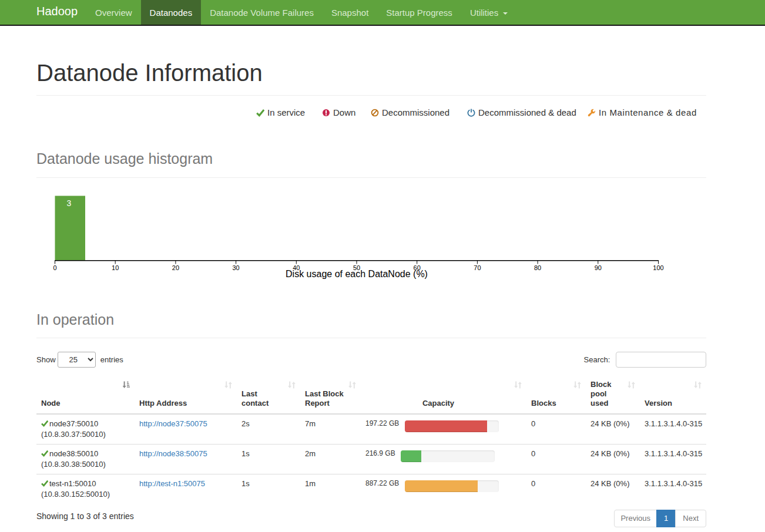  What do you see at coordinates (598, 268) in the screenshot?
I see `svg-text: 90` at bounding box center [598, 268].